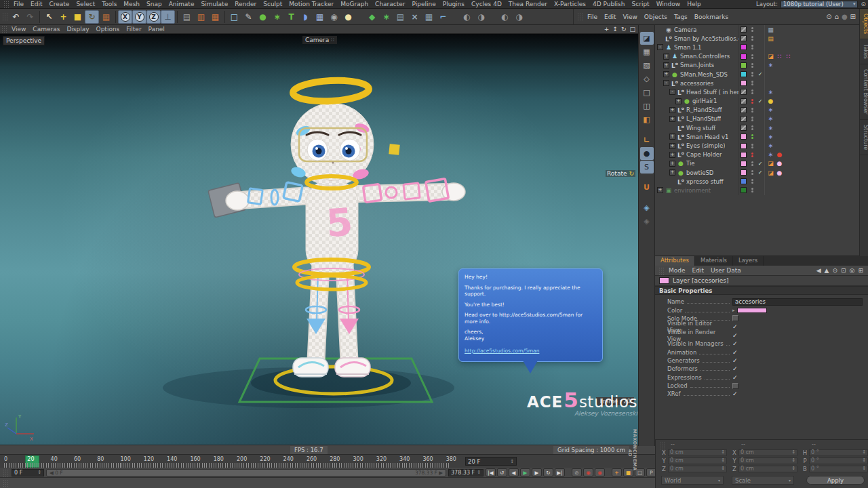 This screenshot has height=488, width=868. What do you see at coordinates (49, 17) in the screenshot?
I see `live-selection-icon: ↖` at bounding box center [49, 17].